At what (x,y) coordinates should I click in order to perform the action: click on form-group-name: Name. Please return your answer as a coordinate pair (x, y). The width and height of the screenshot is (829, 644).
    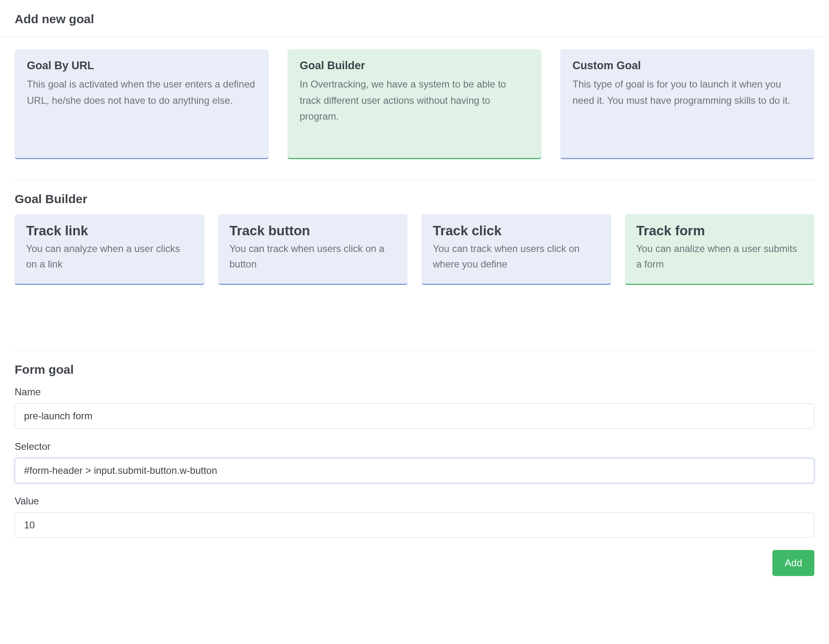
    Looking at the image, I should click on (414, 407).